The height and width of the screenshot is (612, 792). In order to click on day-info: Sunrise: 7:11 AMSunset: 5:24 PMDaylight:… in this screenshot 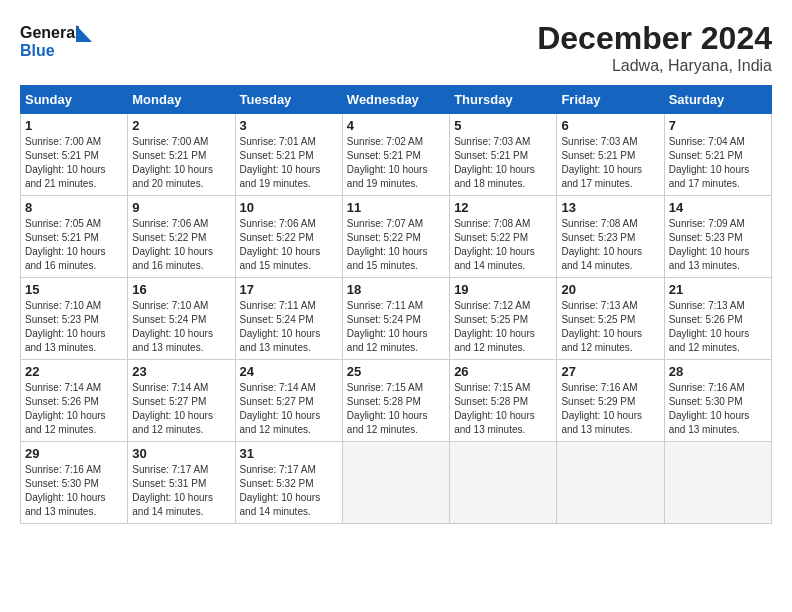, I will do `click(289, 327)`.